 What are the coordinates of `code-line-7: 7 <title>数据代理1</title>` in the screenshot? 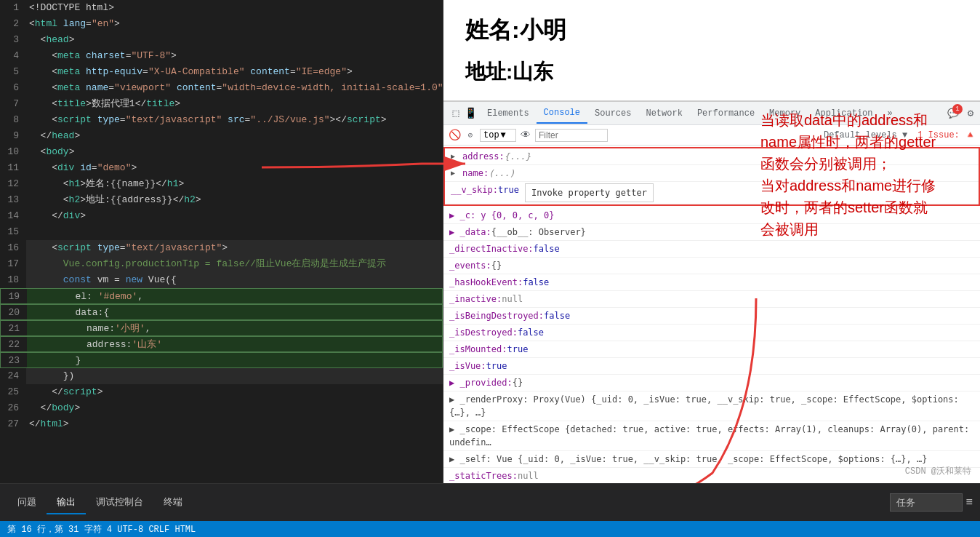 It's located at (221, 104).